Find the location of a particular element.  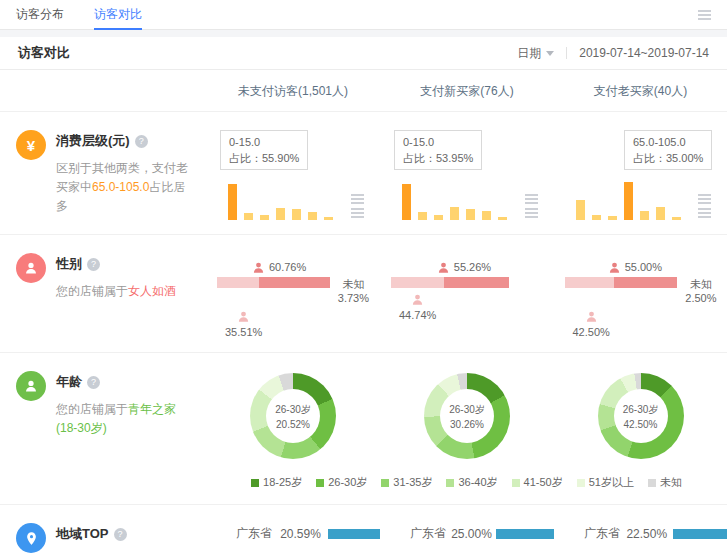

legend-item: 41-50岁 is located at coordinates (538, 482).